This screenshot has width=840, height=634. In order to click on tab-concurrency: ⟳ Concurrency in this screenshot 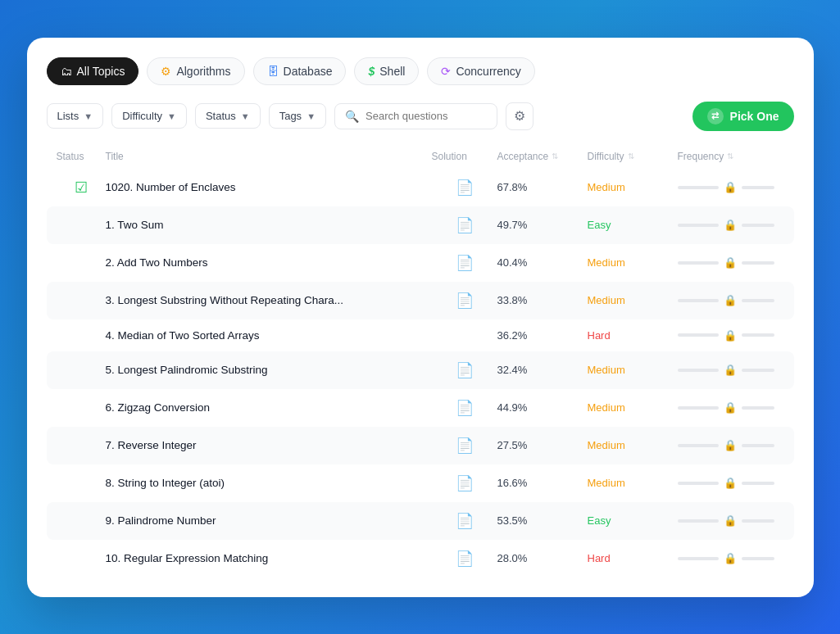, I will do `click(480, 71)`.